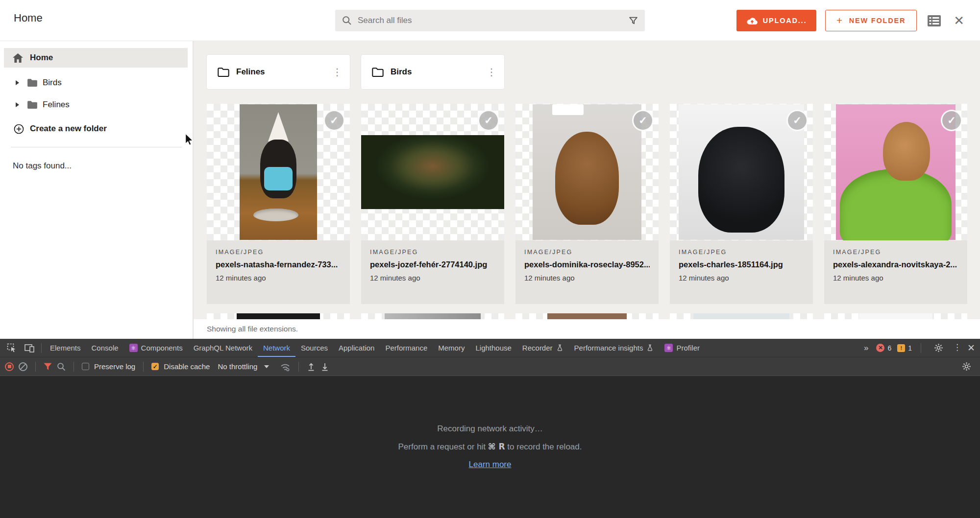 Image resolution: width=980 pixels, height=518 pixels. I want to click on file-card: ✓ IMAGE/JPEG pexels-jozef-fehér-2774140.…, so click(433, 204).